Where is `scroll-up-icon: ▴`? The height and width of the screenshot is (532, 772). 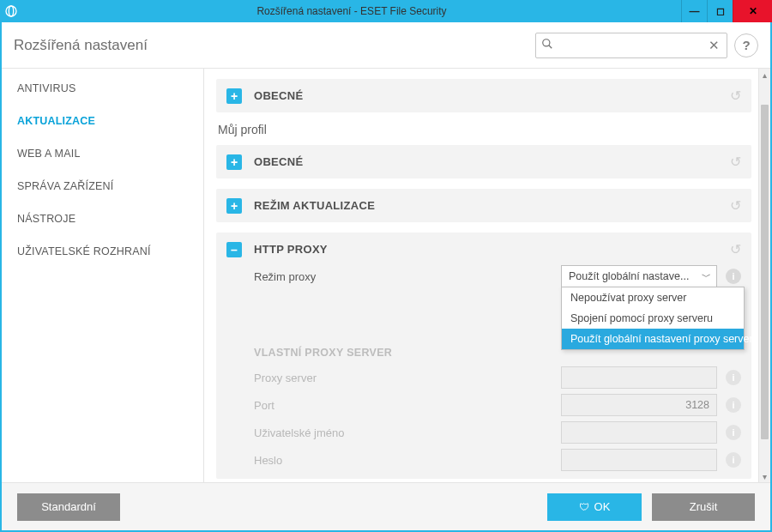
scroll-up-icon: ▴ is located at coordinates (765, 75).